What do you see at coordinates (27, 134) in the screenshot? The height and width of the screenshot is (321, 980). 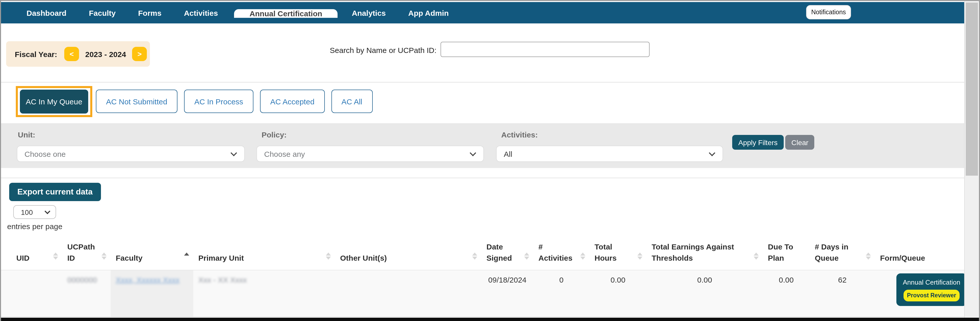 I see `unit-filter-label: Unit:` at bounding box center [27, 134].